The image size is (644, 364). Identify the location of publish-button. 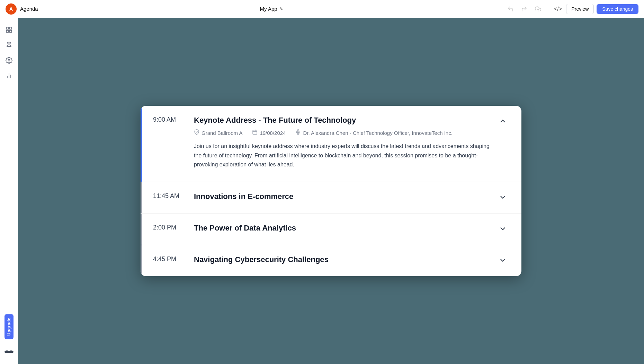
(538, 9).